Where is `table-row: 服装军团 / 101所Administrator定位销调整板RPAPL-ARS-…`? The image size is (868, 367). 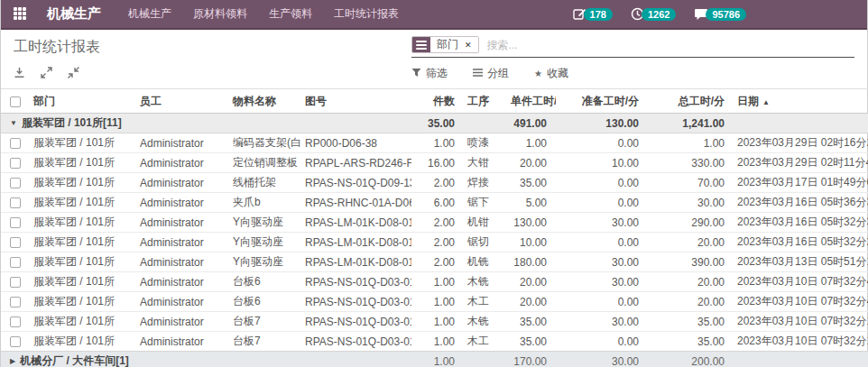
table-row: 服装军团 / 101所Administrator定位销调整板RPAPL-ARS-… is located at coordinates (435, 163).